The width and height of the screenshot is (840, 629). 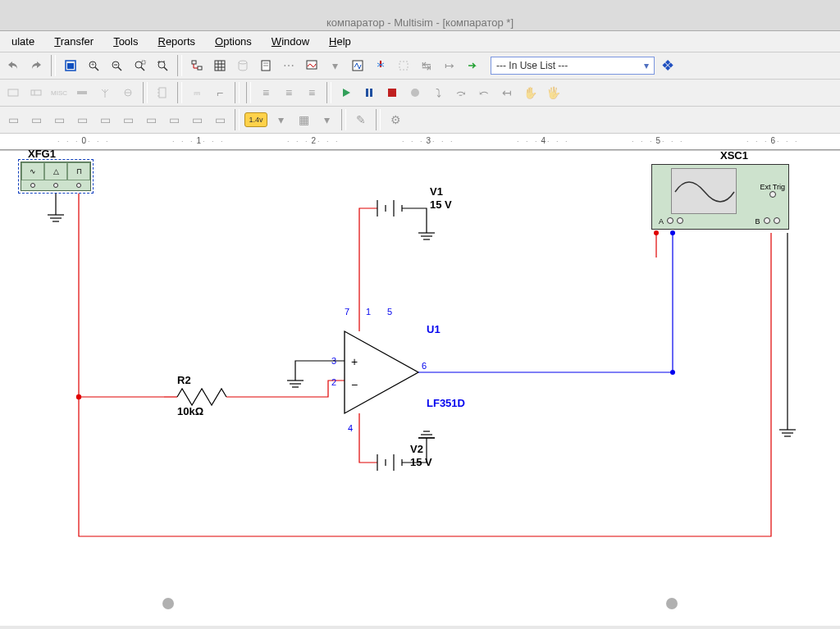 What do you see at coordinates (162, 66) in the screenshot?
I see `zoom-fit-icon` at bounding box center [162, 66].